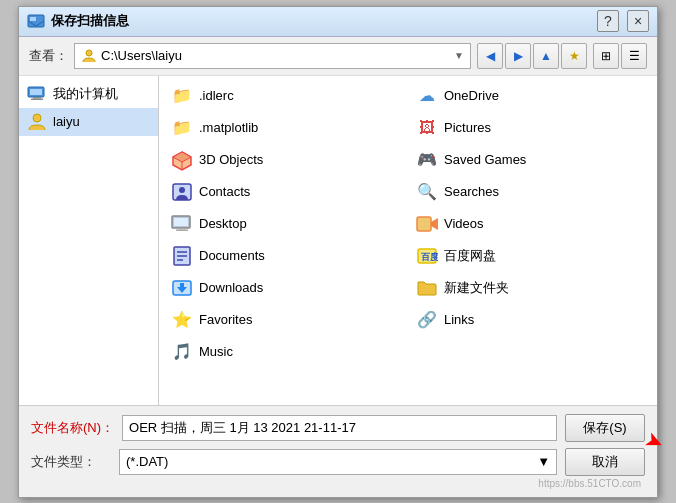 This screenshot has height=503, width=676. I want to click on up-button: ▲, so click(546, 56).